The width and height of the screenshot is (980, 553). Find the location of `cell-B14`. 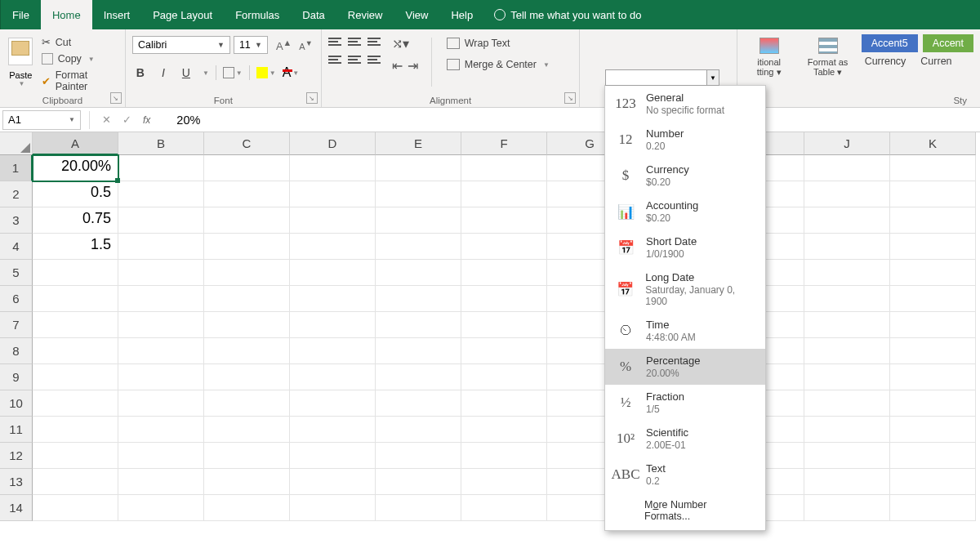

cell-B14 is located at coordinates (162, 508).